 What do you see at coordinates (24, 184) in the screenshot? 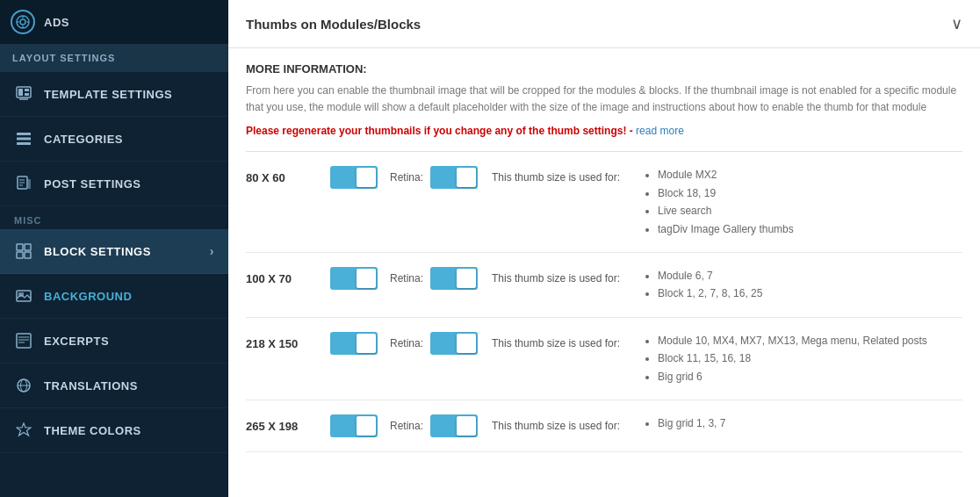
I see `post-settings-icon` at bounding box center [24, 184].